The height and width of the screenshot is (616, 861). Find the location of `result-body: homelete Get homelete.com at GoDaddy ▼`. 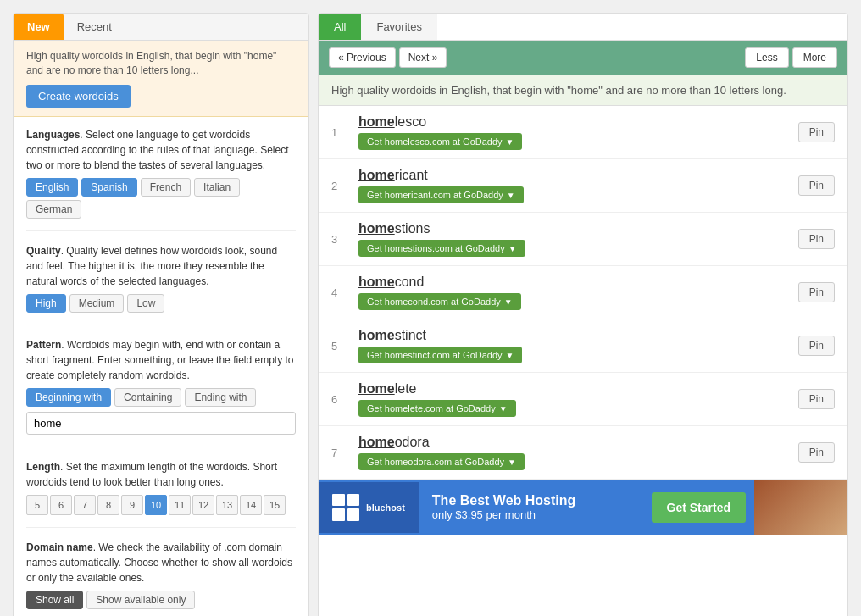

result-body: homelete Get homelete.com at GoDaddy ▼ is located at coordinates (573, 399).